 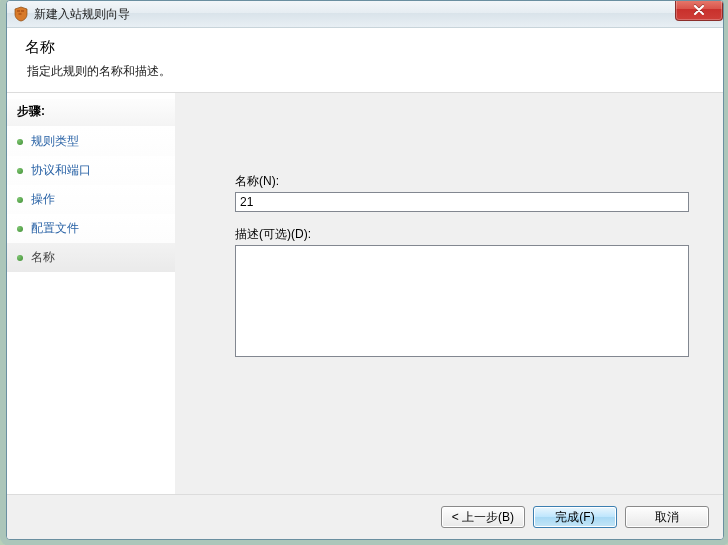 I want to click on steps-heading: 步骤:, so click(x=91, y=113).